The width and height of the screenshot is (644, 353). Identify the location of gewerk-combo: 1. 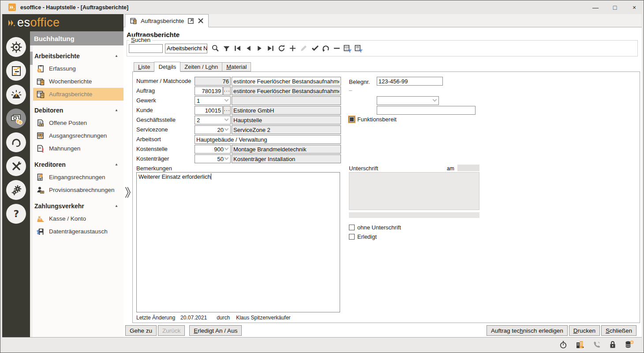
(213, 101).